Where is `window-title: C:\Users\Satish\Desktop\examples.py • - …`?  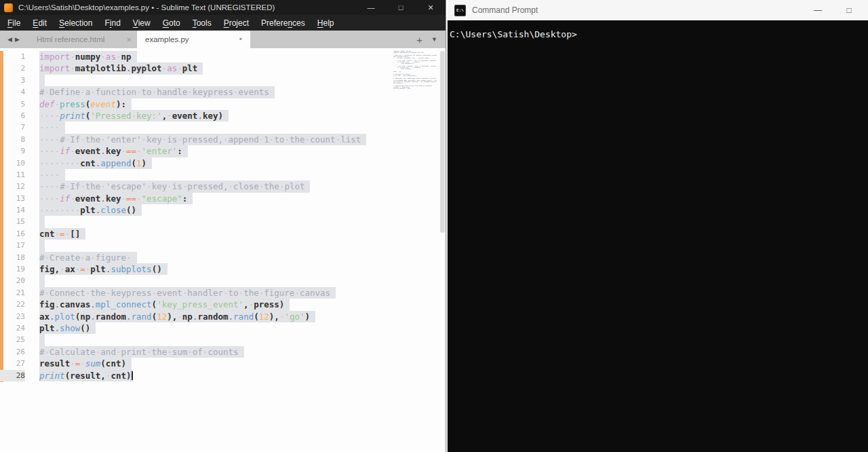
window-title: C:\Users\Satish\Desktop\examples.py • - … is located at coordinates (146, 7).